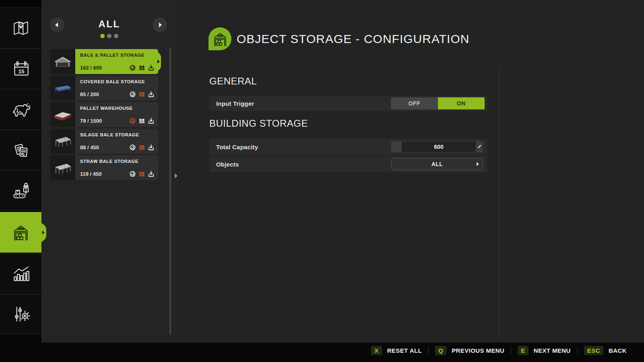 This screenshot has height=362, width=644. What do you see at coordinates (91, 121) in the screenshot?
I see `item-count: 79 / 1500` at bounding box center [91, 121].